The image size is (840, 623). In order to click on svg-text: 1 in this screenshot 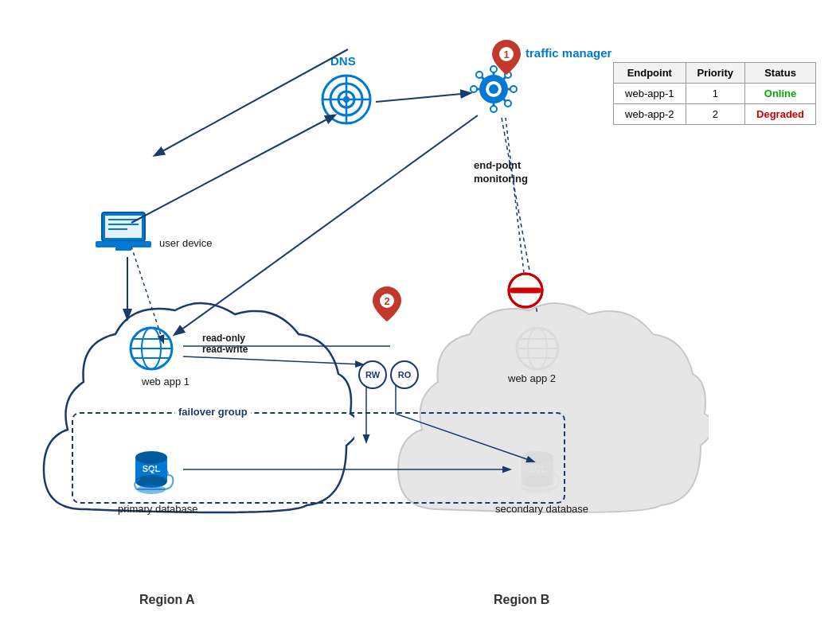, I will do `click(506, 54)`.